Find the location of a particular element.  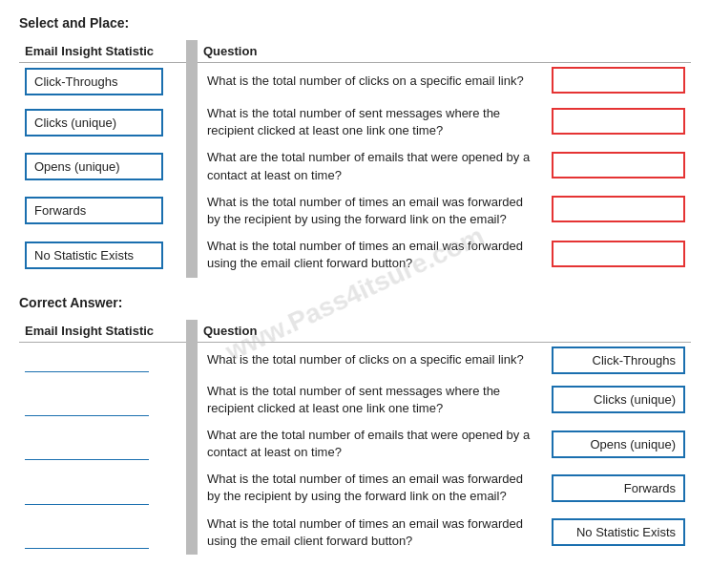

stat-box-opens-unique: Opens (unique) is located at coordinates (94, 166).